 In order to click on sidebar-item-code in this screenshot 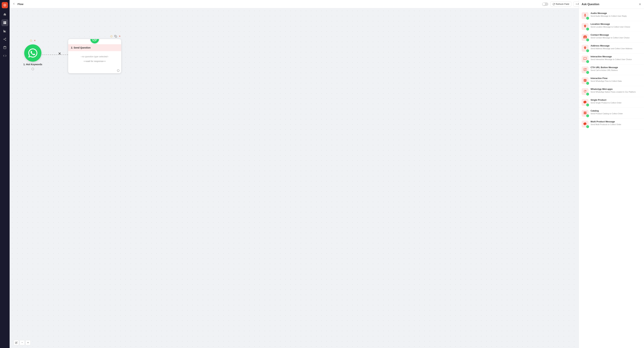, I will do `click(5, 56)`.